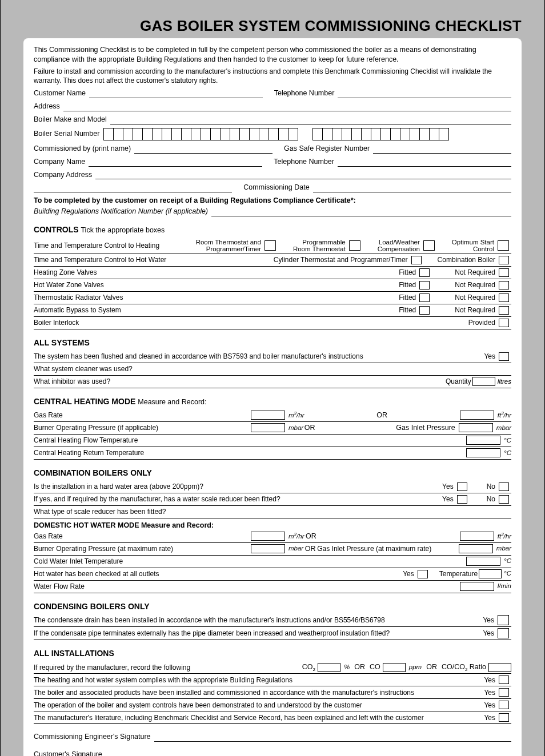 Image resolution: width=545 pixels, height=756 pixels. I want to click on ck-hard-yes, so click(462, 486).